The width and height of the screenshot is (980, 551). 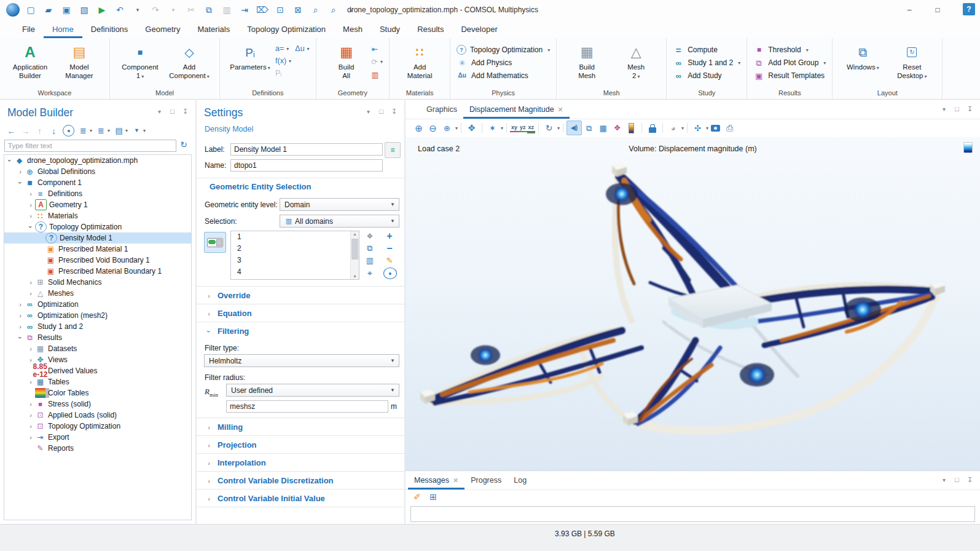 What do you see at coordinates (375, 75) in the screenshot?
I see `ribbon-insert-sequence-icon-button: ▥` at bounding box center [375, 75].